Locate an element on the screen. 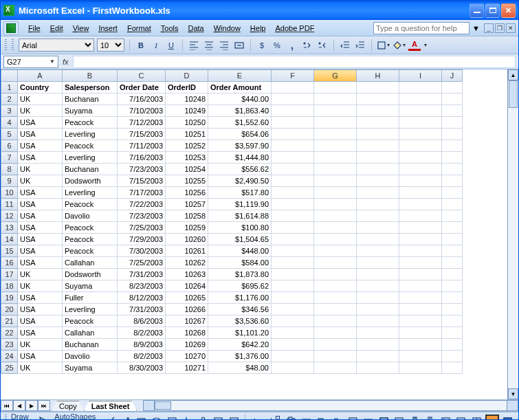 Image resolution: width=519 pixels, height=420 pixels. row-header: 13 is located at coordinates (10, 228).